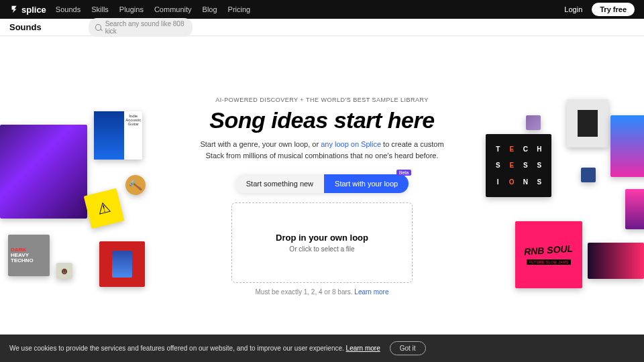  What do you see at coordinates (372, 292) in the screenshot?
I see `learn-more-link: Learn more` at bounding box center [372, 292].